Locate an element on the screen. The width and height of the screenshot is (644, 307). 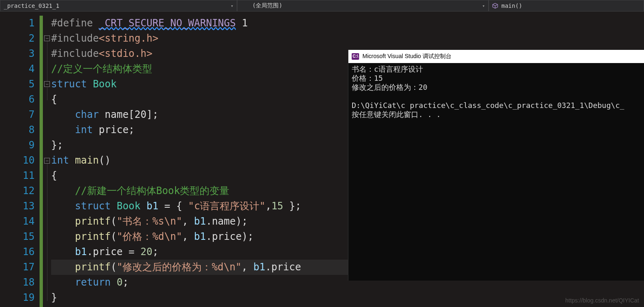
line-number: 2 is located at coordinates (20, 39).